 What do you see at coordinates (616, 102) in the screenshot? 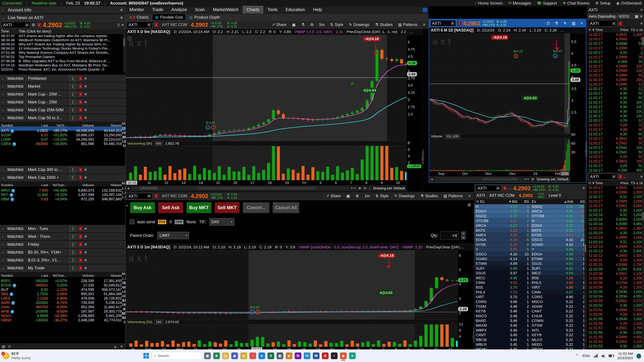
I see `ts-row: 11:02:174.30200` at bounding box center [616, 102].